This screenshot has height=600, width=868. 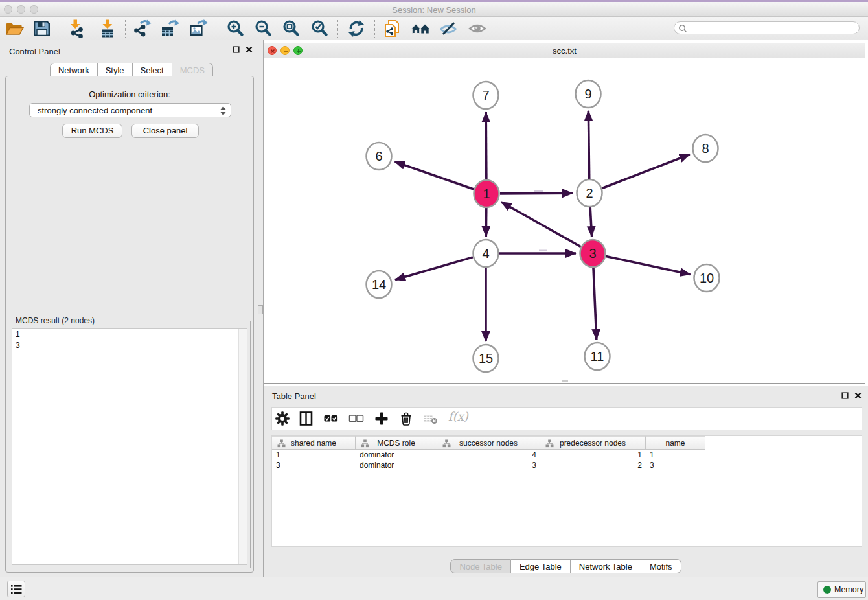 What do you see at coordinates (477, 29) in the screenshot?
I see `show-panel-eye-icon` at bounding box center [477, 29].